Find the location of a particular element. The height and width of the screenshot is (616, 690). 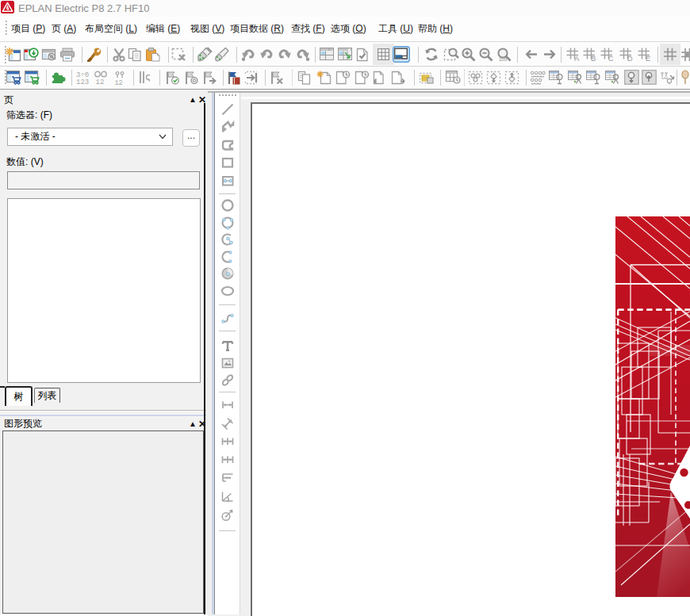

svg-text: B is located at coordinates (593, 58).